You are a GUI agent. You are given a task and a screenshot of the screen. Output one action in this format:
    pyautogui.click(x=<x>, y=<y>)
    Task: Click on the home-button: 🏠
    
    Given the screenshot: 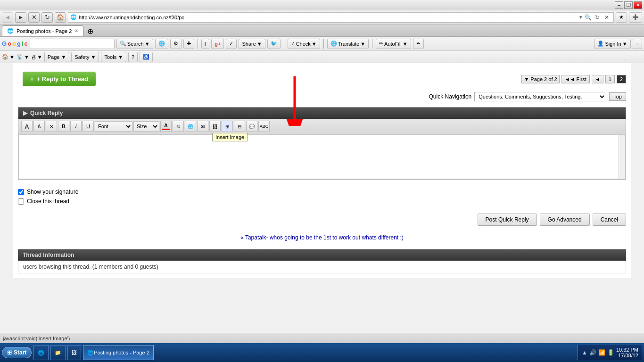 What is the action you would take?
    pyautogui.click(x=60, y=17)
    